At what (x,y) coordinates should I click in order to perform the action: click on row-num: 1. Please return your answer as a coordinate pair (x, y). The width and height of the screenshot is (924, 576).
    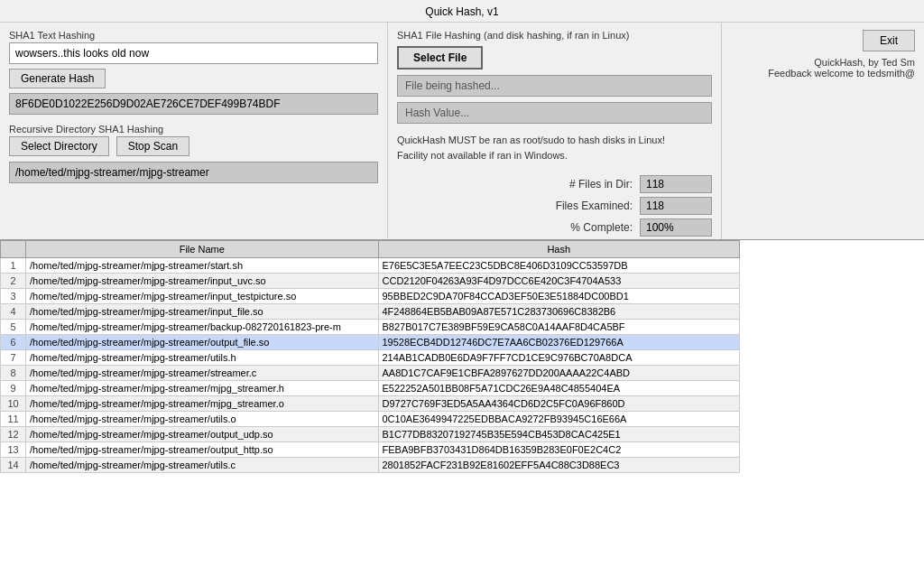
    Looking at the image, I should click on (14, 265).